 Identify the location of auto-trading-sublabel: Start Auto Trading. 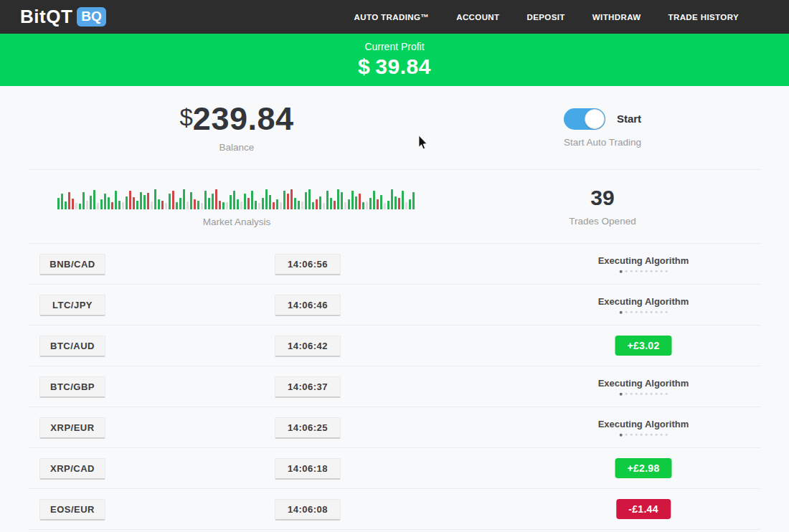
(603, 142).